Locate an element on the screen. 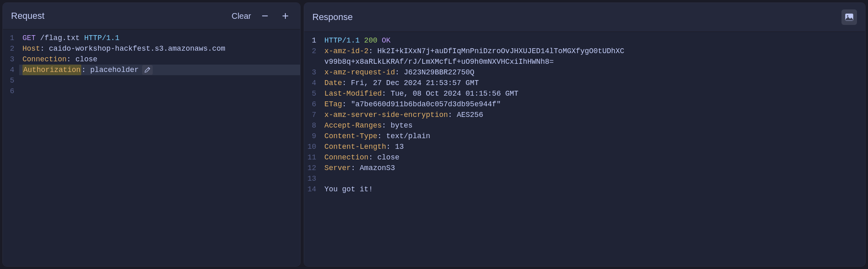 Image resolution: width=868 pixels, height=269 pixels. image-icon is located at coordinates (849, 17).